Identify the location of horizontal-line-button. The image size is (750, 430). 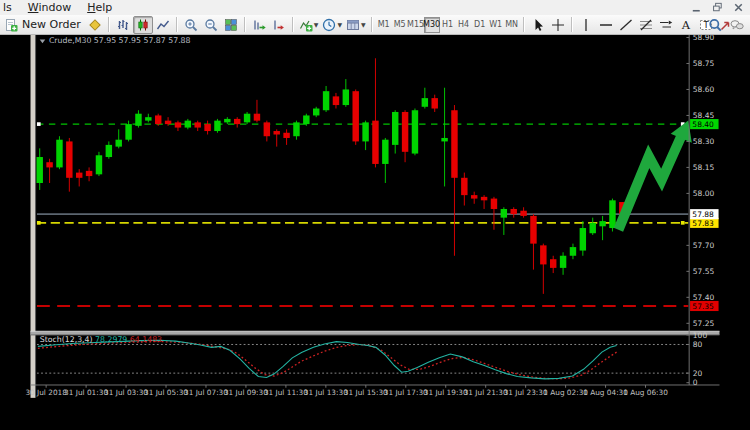
(606, 25).